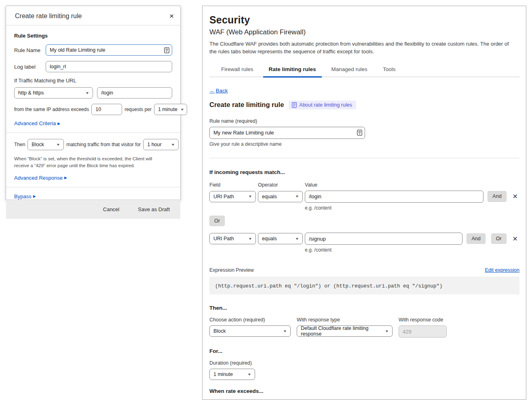 The width and height of the screenshot is (532, 405). I want to click on duration-select: 1 minute ▼, so click(232, 374).